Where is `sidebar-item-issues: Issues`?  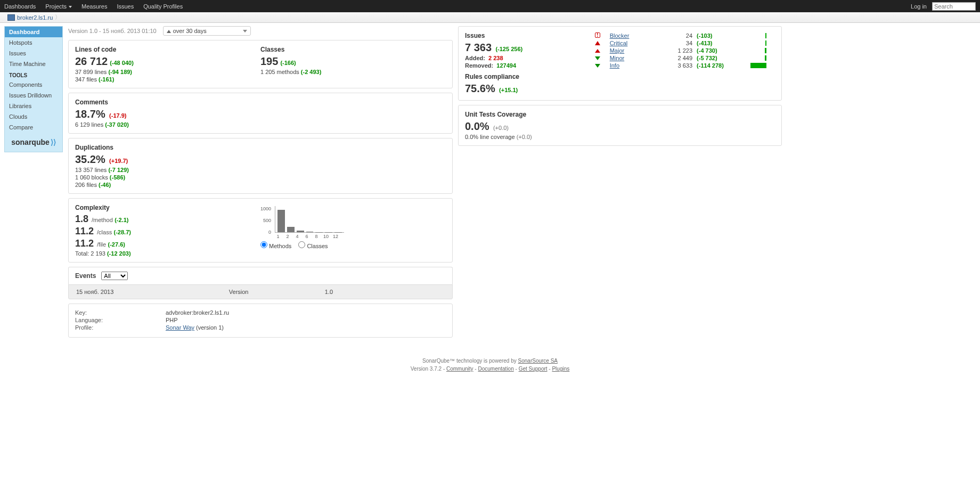
sidebar-item-issues: Issues is located at coordinates (34, 53).